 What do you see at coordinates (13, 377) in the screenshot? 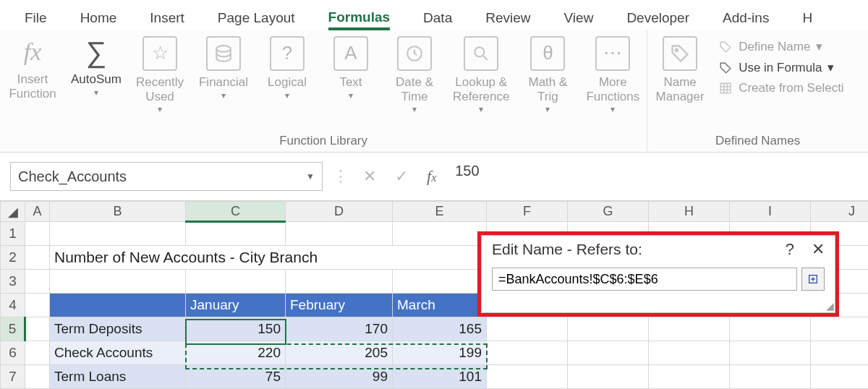
I see `row-header: 7` at bounding box center [13, 377].